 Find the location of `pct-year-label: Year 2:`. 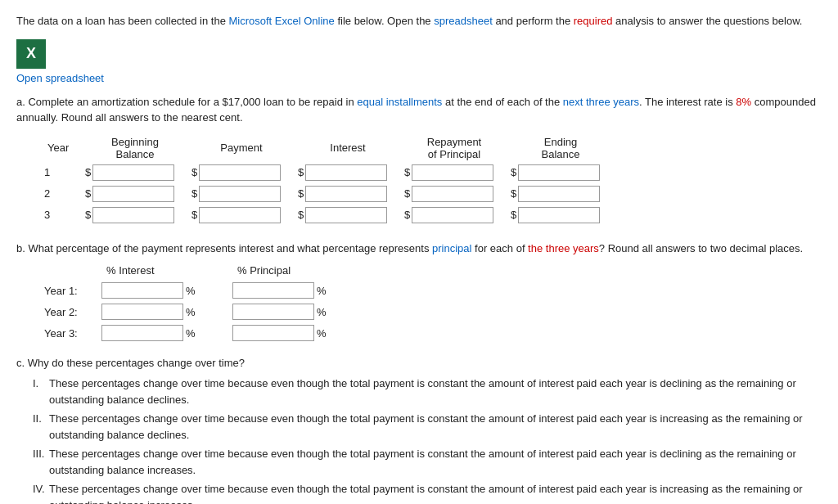

pct-year-label: Year 2: is located at coordinates (70, 312).